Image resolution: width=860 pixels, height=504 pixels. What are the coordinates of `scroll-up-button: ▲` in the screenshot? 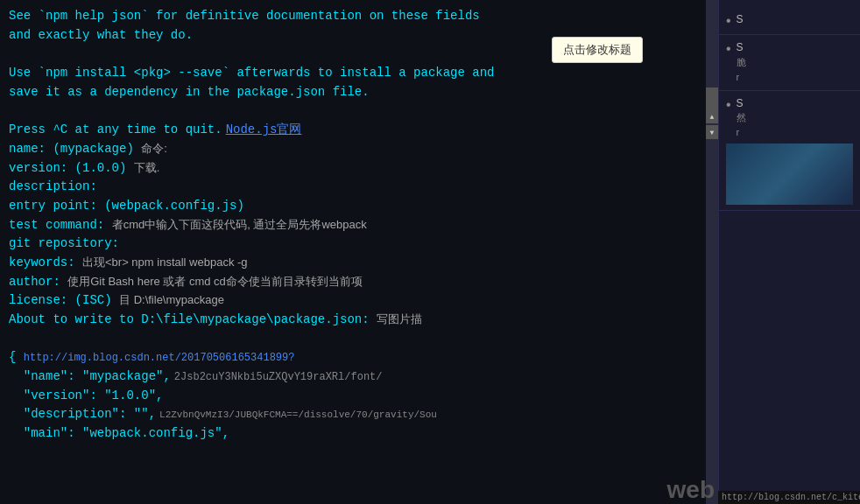 It's located at (712, 116).